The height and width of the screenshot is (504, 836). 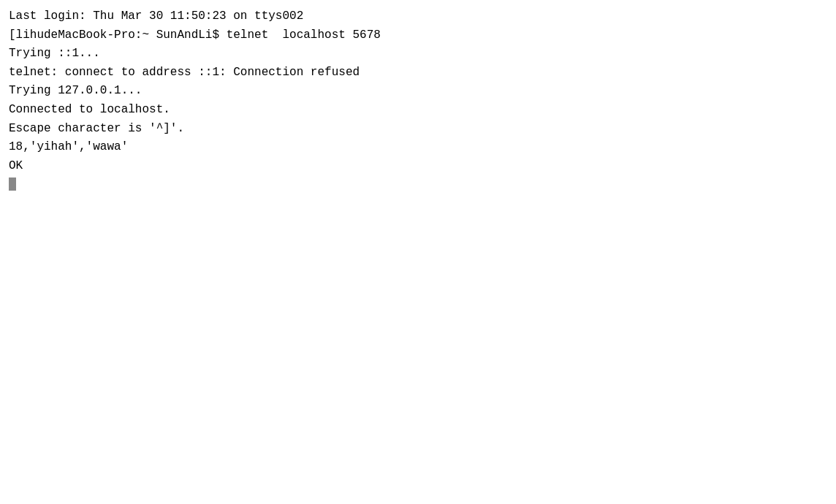 I want to click on terminal-line-6: Connected to localhost., so click(x=418, y=110).